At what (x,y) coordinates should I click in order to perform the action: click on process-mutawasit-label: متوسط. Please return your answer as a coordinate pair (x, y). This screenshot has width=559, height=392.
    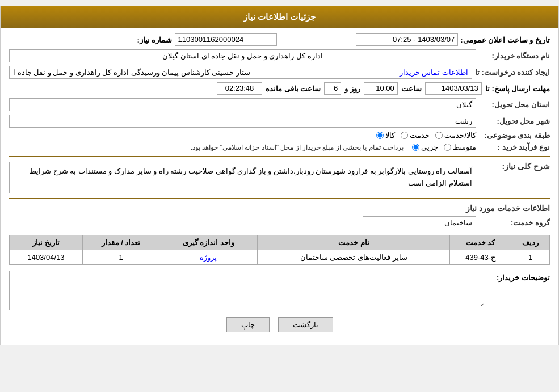
    Looking at the image, I should click on (464, 147).